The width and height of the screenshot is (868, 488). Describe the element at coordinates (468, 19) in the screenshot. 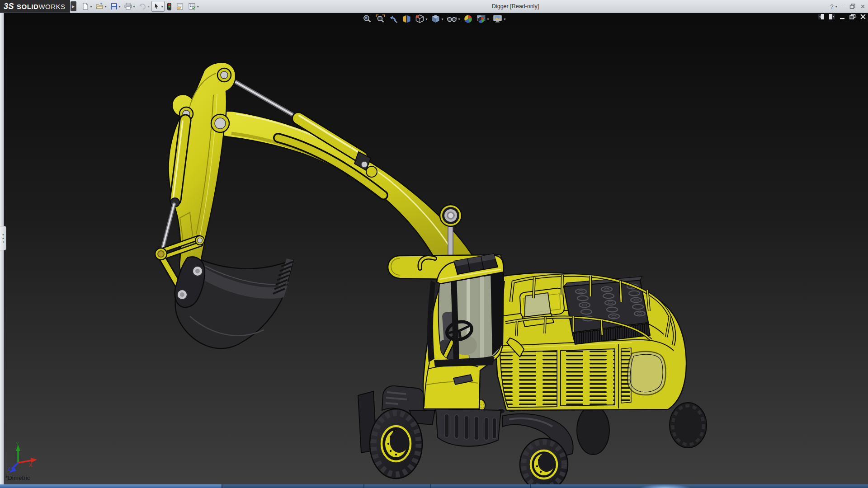

I see `edit-appearance-button` at that location.